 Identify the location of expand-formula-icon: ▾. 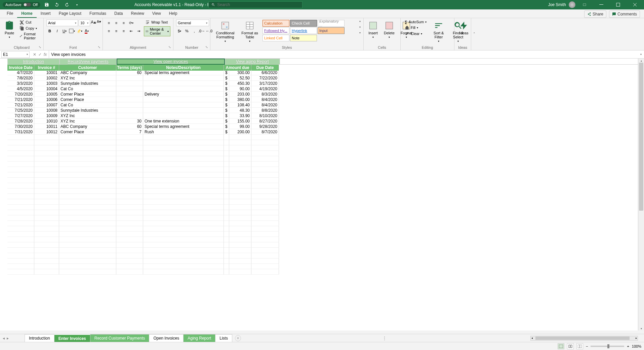
(641, 55).